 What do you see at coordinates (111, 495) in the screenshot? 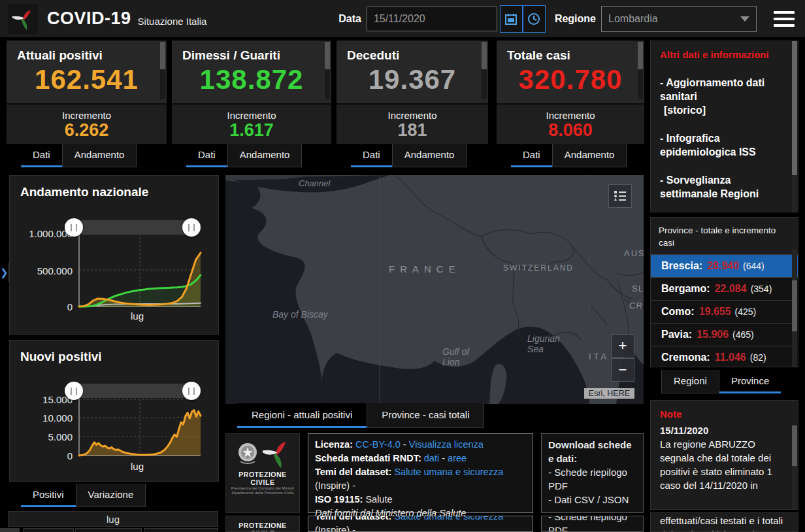
I see `tab-variazione: Variazione` at bounding box center [111, 495].